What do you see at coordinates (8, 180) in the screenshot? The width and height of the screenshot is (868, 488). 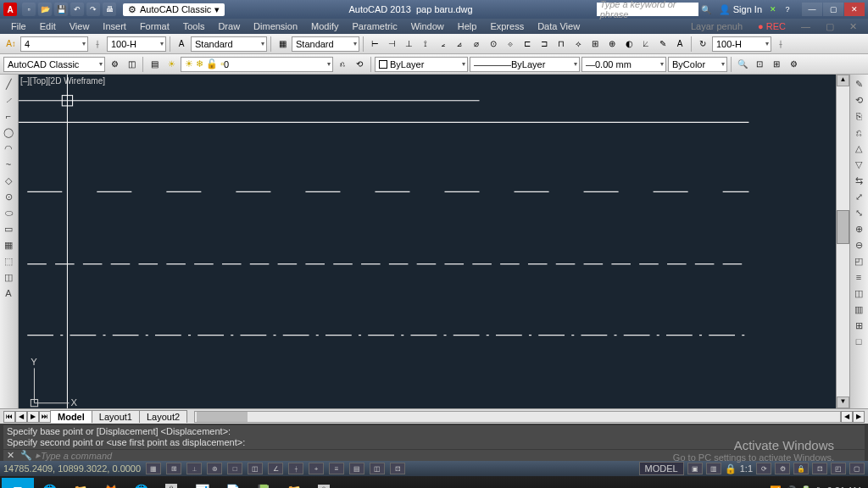 I see `polygon-icon: ◇` at bounding box center [8, 180].